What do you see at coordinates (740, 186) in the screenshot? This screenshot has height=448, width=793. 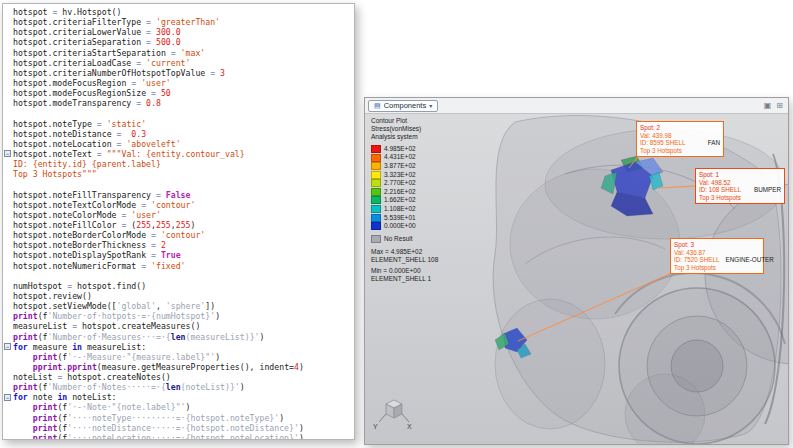 I see `spot-note-1: Spot: 1 Val: 498.52 ID: 108 SHELL BUMPER…` at bounding box center [740, 186].